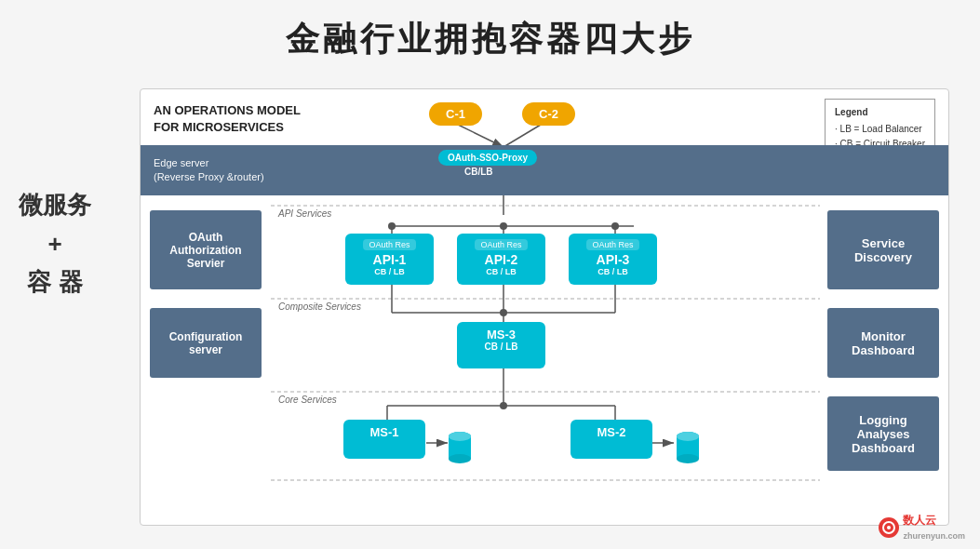  What do you see at coordinates (501, 345) in the screenshot?
I see `ms-3-box: MS-3 CB / LB` at bounding box center [501, 345].